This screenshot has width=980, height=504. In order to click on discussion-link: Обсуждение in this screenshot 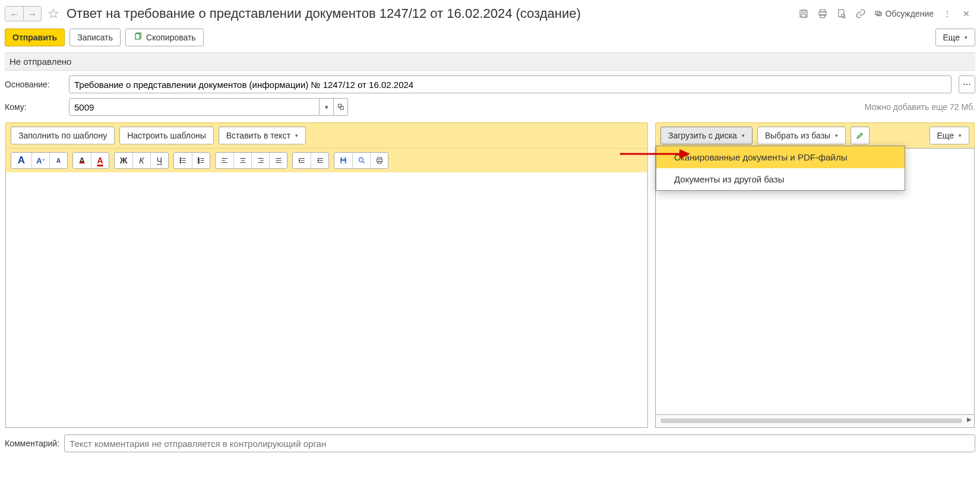, I will do `click(904, 14)`.